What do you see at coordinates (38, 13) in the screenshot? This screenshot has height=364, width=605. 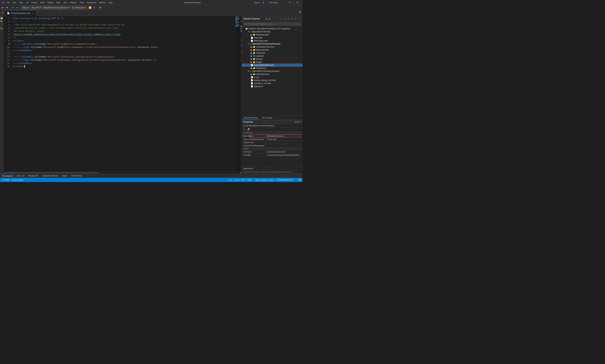 I see `new-tab-btn: +` at bounding box center [38, 13].